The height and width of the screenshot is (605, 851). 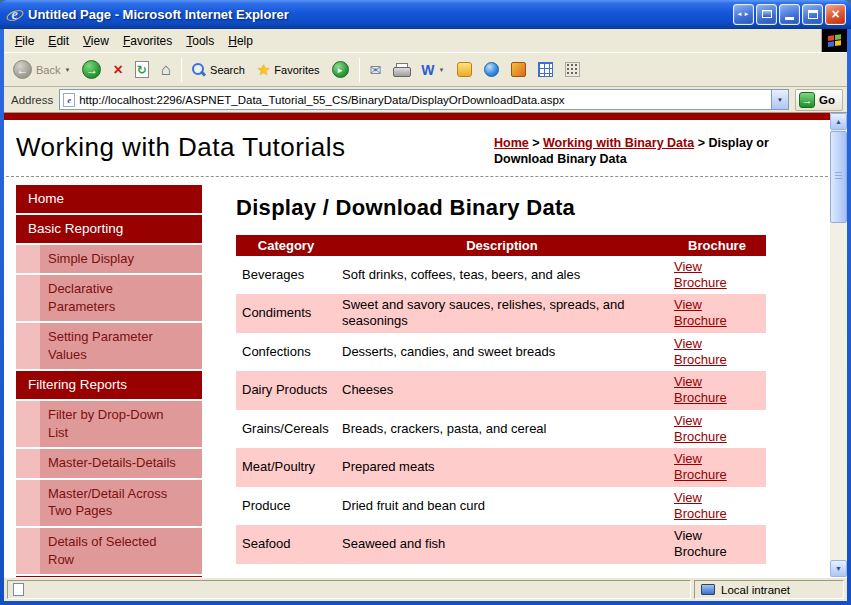 What do you see at coordinates (512, 143) in the screenshot?
I see `breadcrumb-link-home: Home` at bounding box center [512, 143].